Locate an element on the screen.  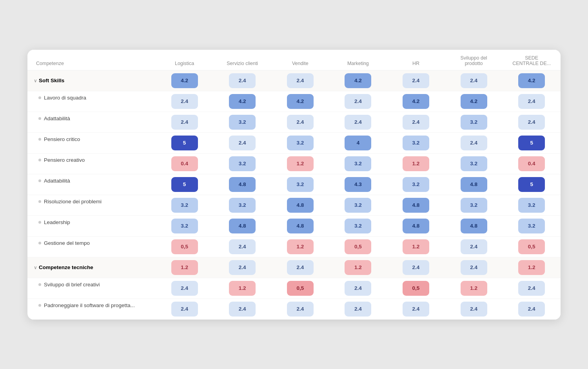
data-row: Lavoro di squadra2.44.24.22.44.24.22.4 is located at coordinates (294, 101).